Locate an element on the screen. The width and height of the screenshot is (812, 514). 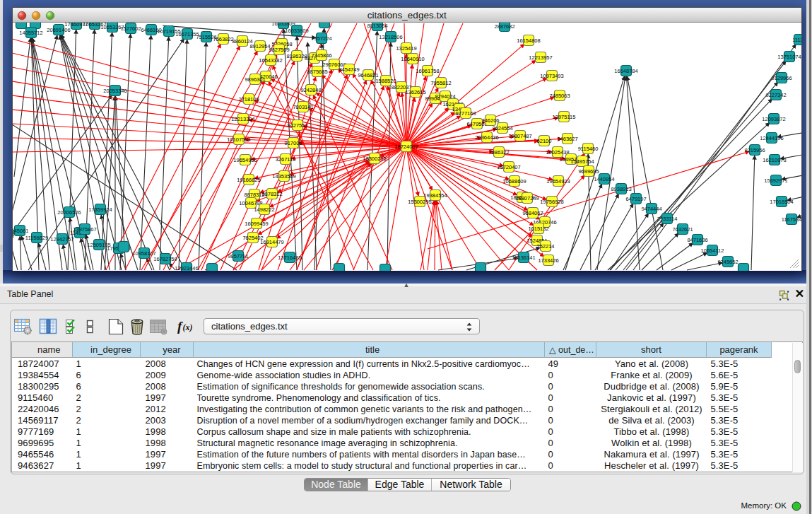
svg-text: 12213304 is located at coordinates (243, 119).